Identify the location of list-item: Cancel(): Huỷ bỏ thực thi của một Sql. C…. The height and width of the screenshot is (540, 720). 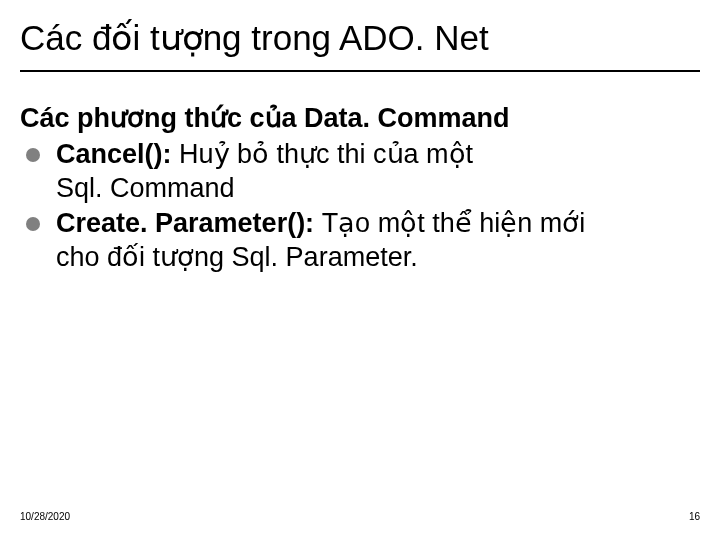
(360, 172).